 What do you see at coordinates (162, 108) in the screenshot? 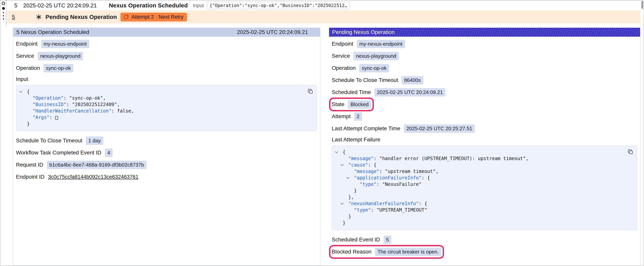
I see `json-lines: {"Operation": "sync-op-ok","BusinessID":…` at bounding box center [162, 108].